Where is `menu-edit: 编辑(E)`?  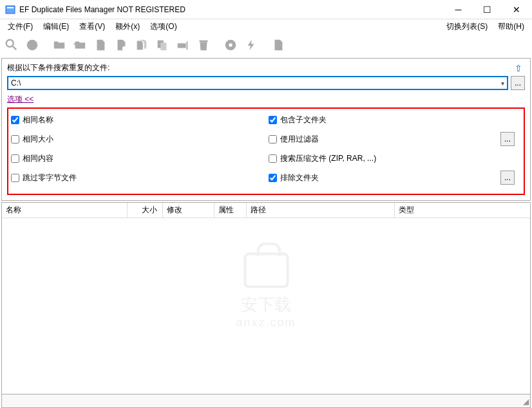
menu-edit: 编辑(E) is located at coordinates (56, 27).